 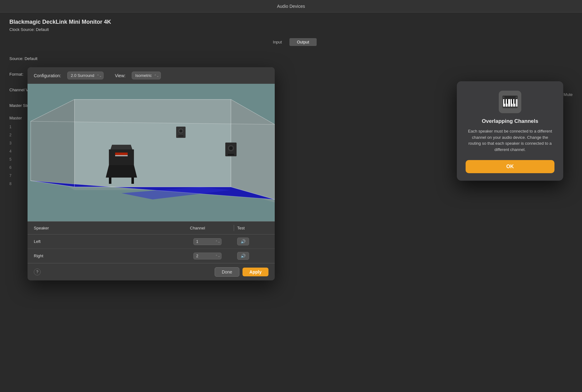 I want to click on footer-right: Done Apply, so click(x=242, y=272).